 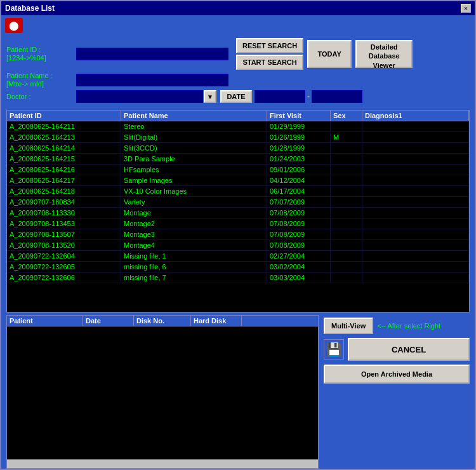 What do you see at coordinates (194, 267) in the screenshot?
I see `cell-name: missing file, 6` at bounding box center [194, 267].